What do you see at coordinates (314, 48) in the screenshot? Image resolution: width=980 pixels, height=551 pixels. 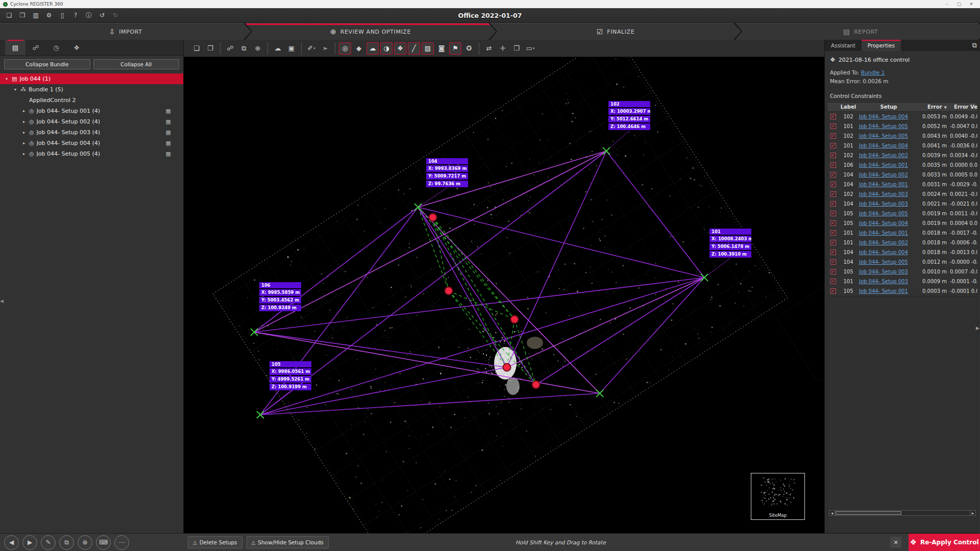 I see `dropdown-arrow-icon: ▾` at bounding box center [314, 48].